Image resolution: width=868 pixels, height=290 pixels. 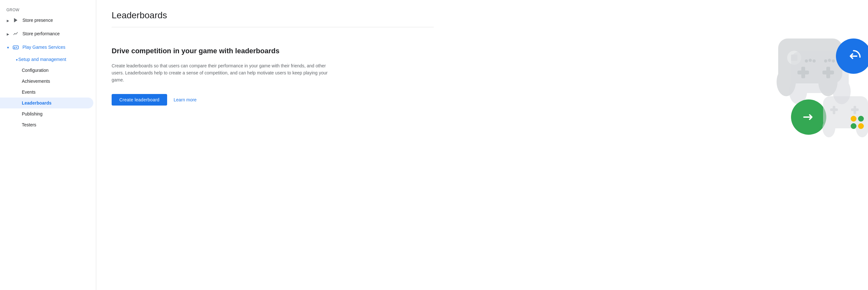 I want to click on store-presence-icon, so click(x=16, y=20).